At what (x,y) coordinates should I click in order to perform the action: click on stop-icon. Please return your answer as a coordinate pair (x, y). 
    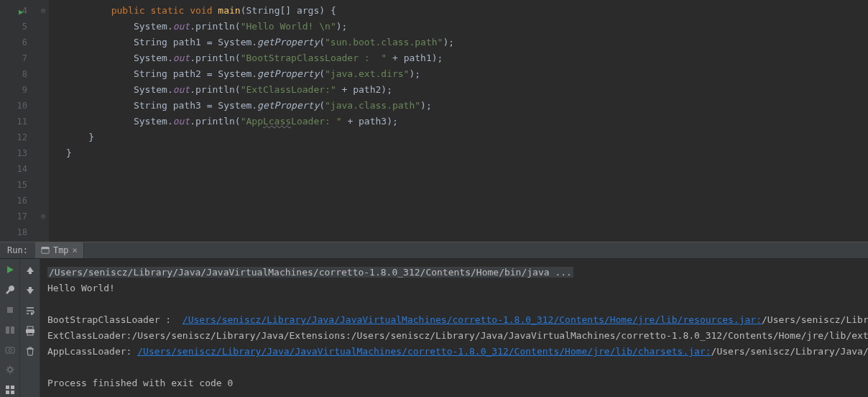
    Looking at the image, I should click on (10, 311).